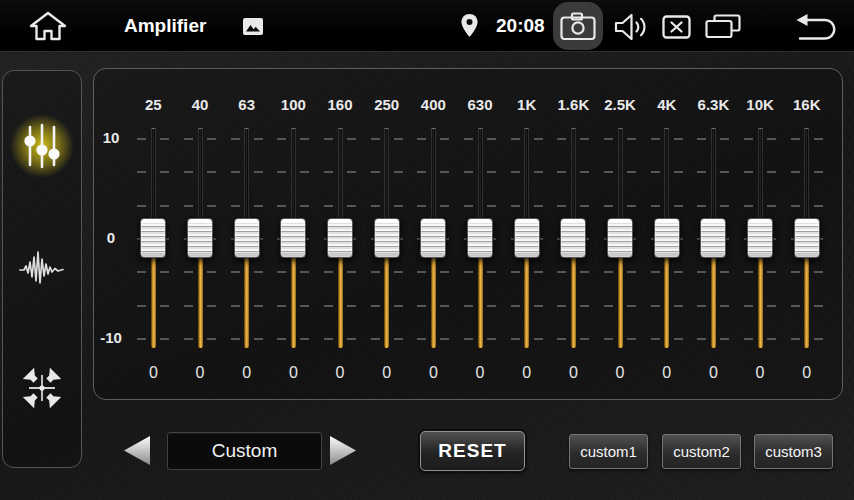 The width and height of the screenshot is (854, 500). I want to click on close-app-button, so click(676, 26).